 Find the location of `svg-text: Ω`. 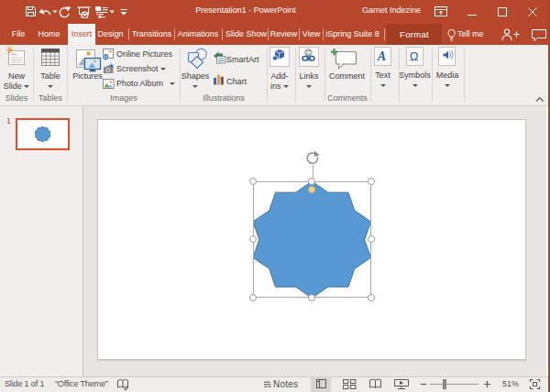

svg-text: Ω is located at coordinates (414, 57).